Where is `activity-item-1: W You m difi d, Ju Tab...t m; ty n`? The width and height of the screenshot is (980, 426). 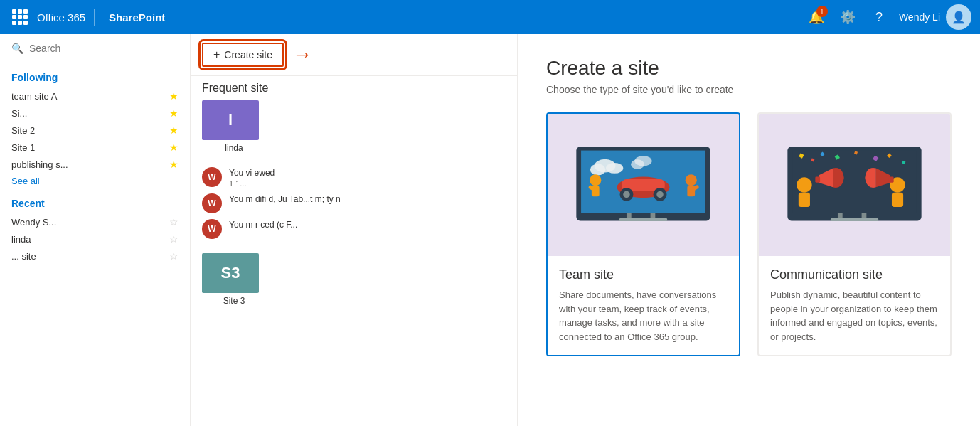 activity-item-1: W You m difi d, Ju Tab...t m; ty n is located at coordinates (354, 203).